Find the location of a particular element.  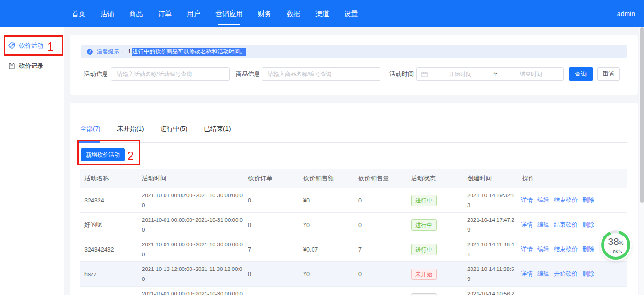

search-button: 查询 is located at coordinates (581, 74).